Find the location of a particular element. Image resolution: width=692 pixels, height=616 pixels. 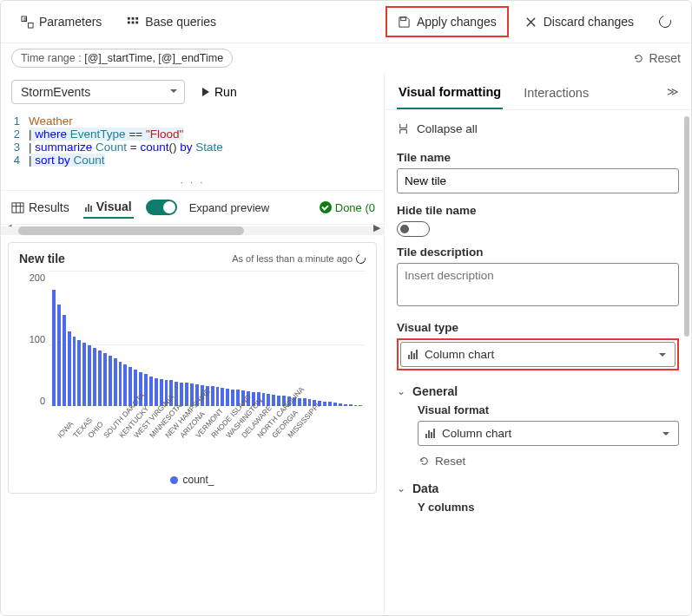

y-columns-label: Y columns is located at coordinates (549, 507).